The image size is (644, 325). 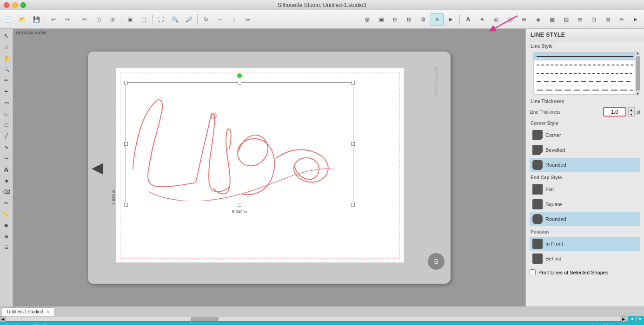 What do you see at coordinates (640, 319) in the screenshot?
I see `status-icon-2: ▶` at bounding box center [640, 319].